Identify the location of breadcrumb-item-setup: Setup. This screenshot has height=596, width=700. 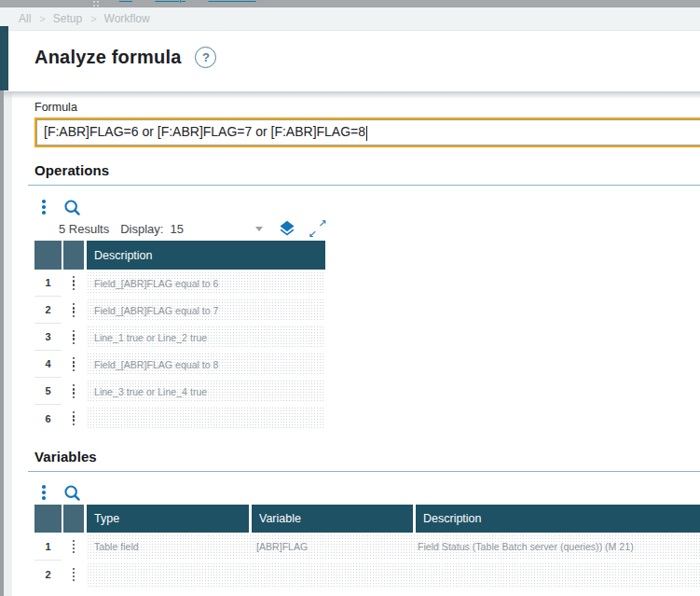
(67, 19).